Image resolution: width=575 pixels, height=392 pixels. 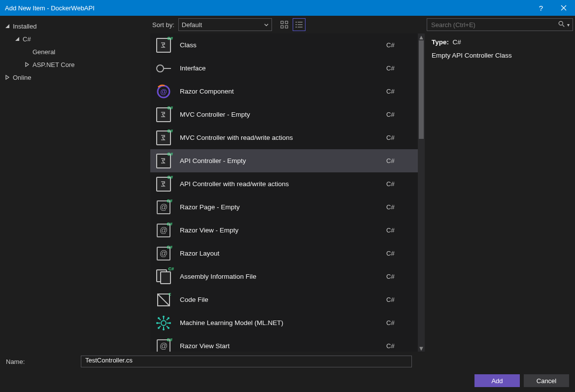 What do you see at coordinates (288, 381) in the screenshot?
I see `dialog-buttons: Add Cancel` at bounding box center [288, 381].